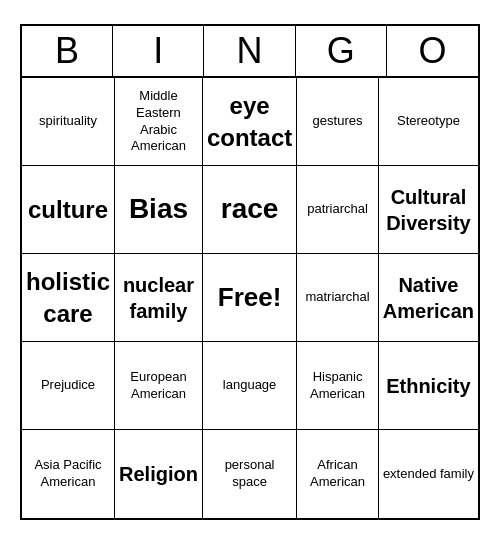 This screenshot has height=544, width=500. Describe the element at coordinates (159, 298) in the screenshot. I see `bingo-cell: nuclear family` at that location.